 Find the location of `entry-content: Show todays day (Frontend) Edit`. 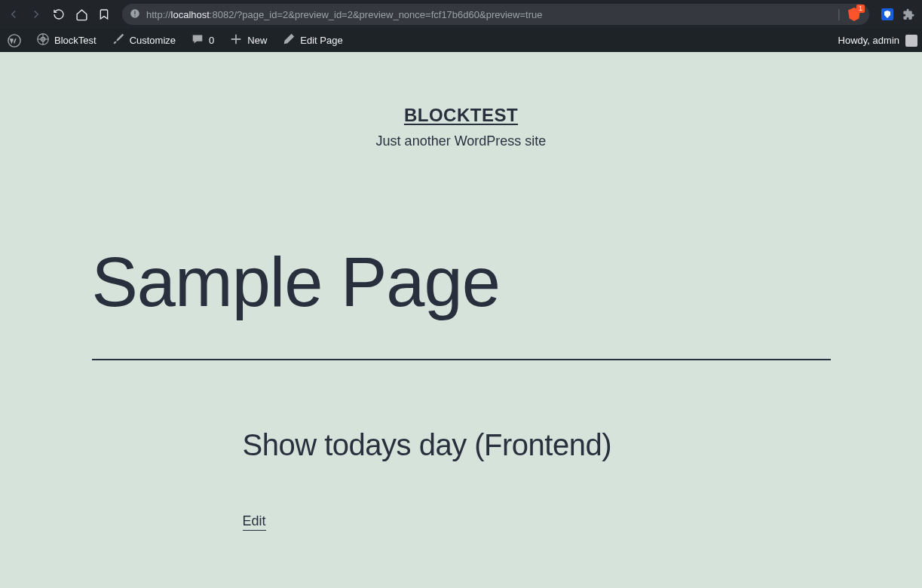

entry-content: Show todays day (Frontend) Edit is located at coordinates (461, 479).